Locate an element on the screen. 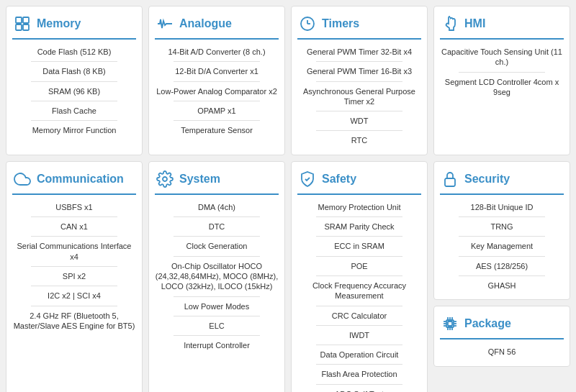 Image resolution: width=576 pixels, height=392 pixels. list-item: 14-Bit A/D Converter (8 ch.) is located at coordinates (216, 52).